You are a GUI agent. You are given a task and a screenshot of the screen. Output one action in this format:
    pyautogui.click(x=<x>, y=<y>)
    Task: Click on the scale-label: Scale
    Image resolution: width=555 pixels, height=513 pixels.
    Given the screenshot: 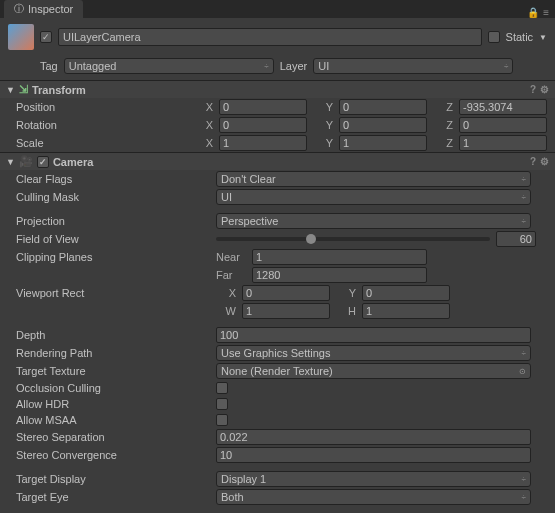 What is the action you would take?
    pyautogui.click(x=104, y=143)
    